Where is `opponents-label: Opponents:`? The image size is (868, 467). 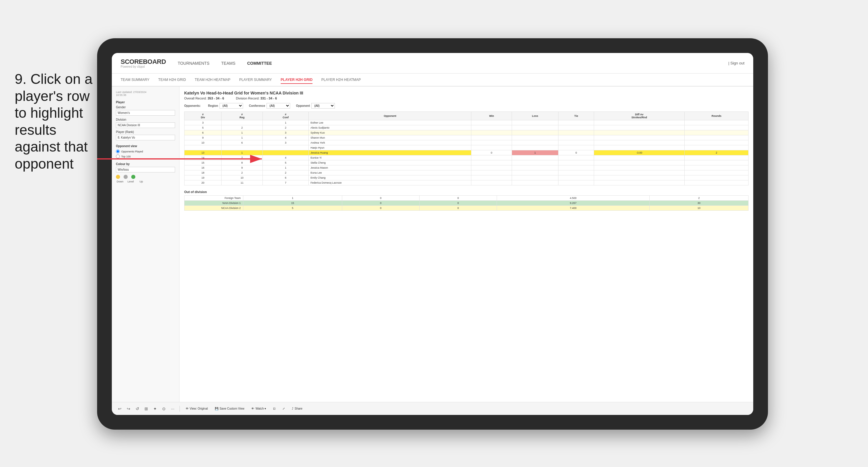 opponents-label: Opponents: is located at coordinates (193, 106).